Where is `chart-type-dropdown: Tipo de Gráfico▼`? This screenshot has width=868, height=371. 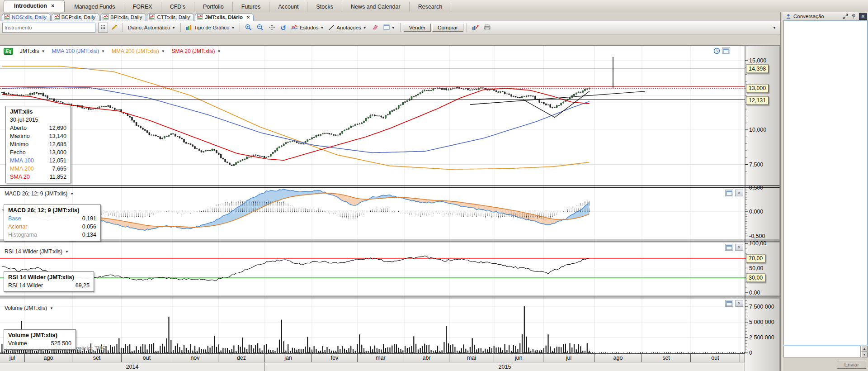 chart-type-dropdown: Tipo de Gráfico▼ is located at coordinates (210, 28).